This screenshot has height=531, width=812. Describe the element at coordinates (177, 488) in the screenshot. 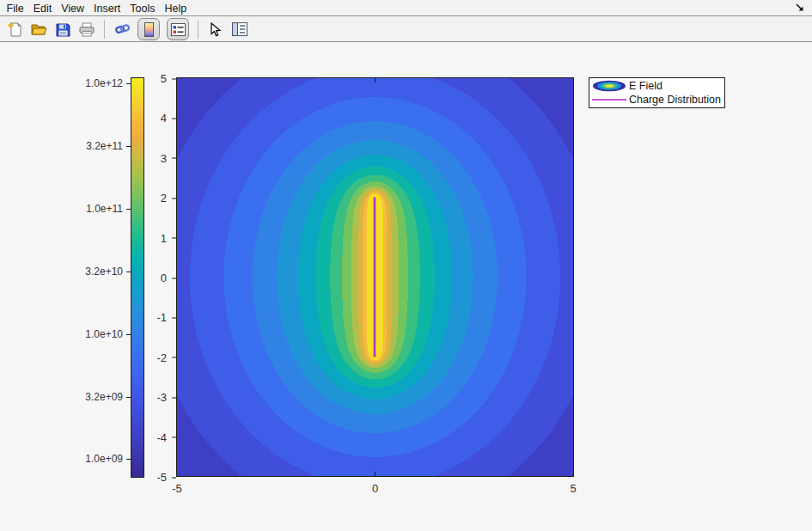

I see `x-tick-label: -5` at that location.